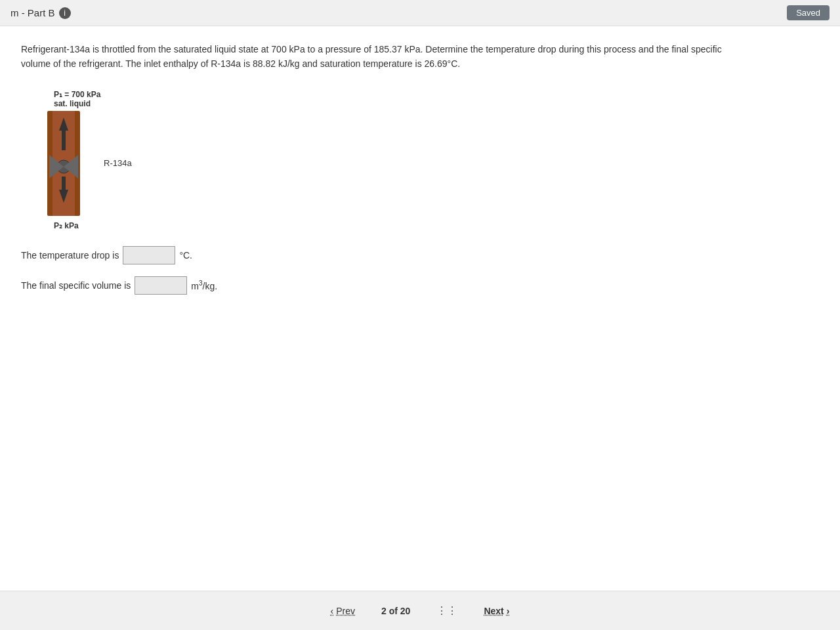 This screenshot has height=630, width=840. Describe the element at coordinates (420, 270) in the screenshot. I see `input-section: The temperature drop is °C. The final sp…` at that location.